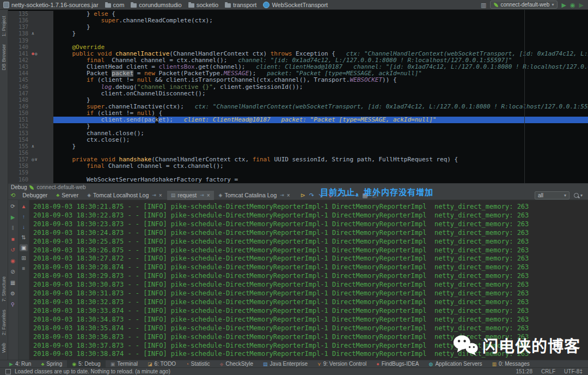 Image resolution: width=588 pixels, height=375 pixels. What do you see at coordinates (33, 160) in the screenshot?
I see `override-icon: ◎` at bounding box center [33, 160].